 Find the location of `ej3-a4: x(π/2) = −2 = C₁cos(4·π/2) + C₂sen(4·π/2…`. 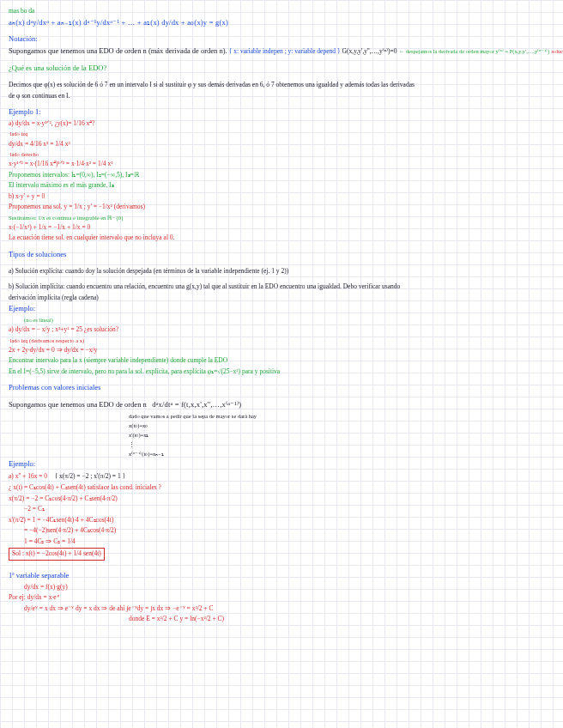

ej3-a4: x(π/2) = −2 = C₁cos(4·π/2) + C₂sen(4·π/2… is located at coordinates (282, 500).